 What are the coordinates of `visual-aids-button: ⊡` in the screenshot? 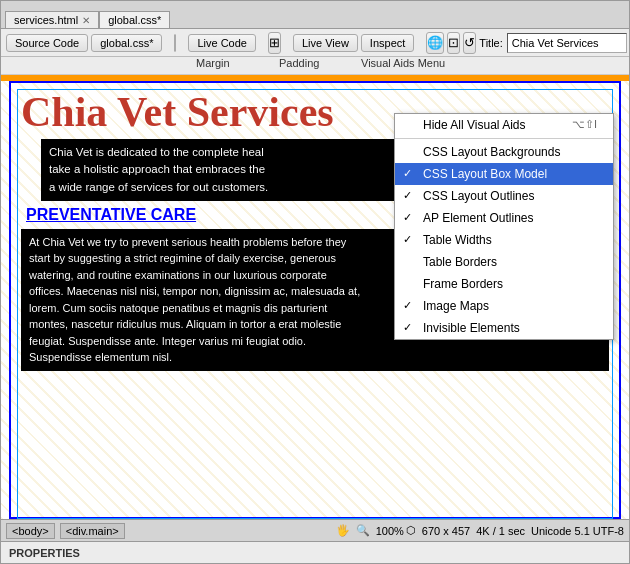 It's located at (454, 43).